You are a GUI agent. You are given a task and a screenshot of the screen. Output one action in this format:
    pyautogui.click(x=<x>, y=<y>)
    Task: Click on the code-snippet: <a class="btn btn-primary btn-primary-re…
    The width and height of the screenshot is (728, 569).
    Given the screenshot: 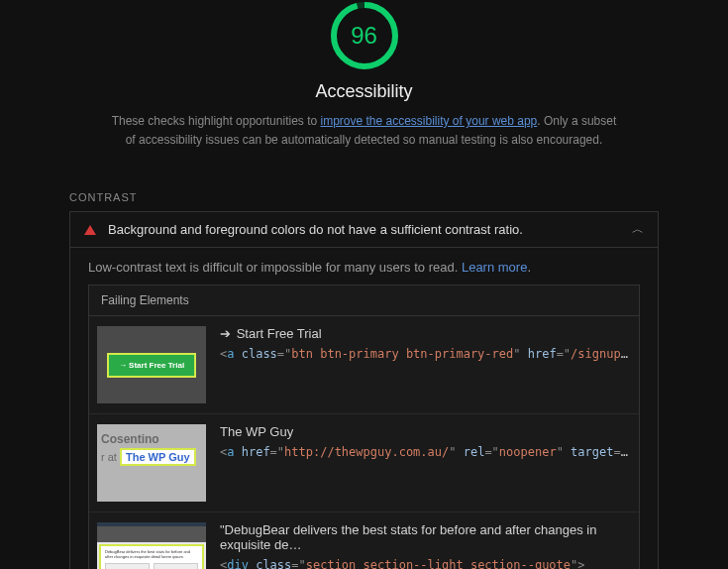 What is the action you would take?
    pyautogui.click(x=426, y=354)
    